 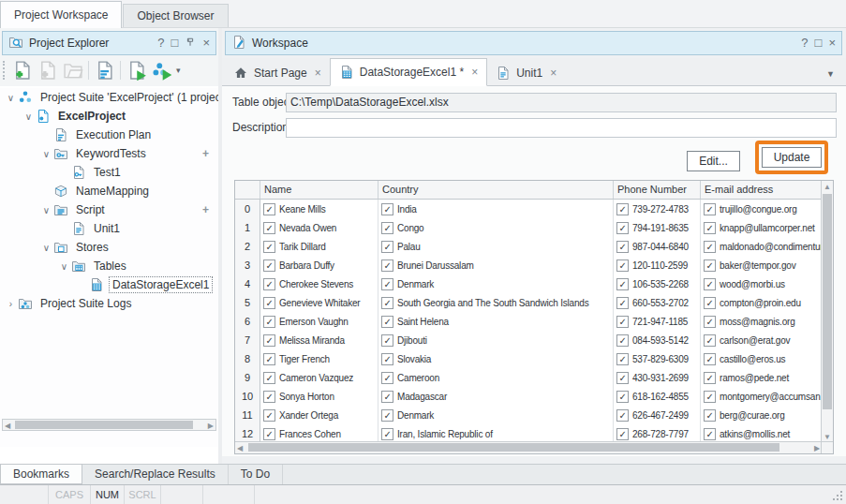 I want to click on row-header: 9, so click(x=247, y=378).